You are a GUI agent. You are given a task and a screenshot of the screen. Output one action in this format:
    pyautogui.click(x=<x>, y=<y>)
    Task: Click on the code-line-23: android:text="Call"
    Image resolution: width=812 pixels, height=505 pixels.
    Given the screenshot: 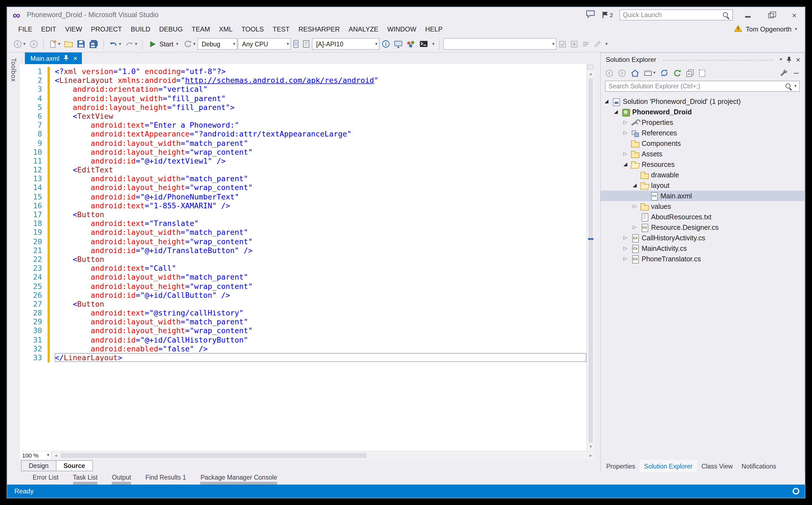 What is the action you would take?
    pyautogui.click(x=321, y=268)
    